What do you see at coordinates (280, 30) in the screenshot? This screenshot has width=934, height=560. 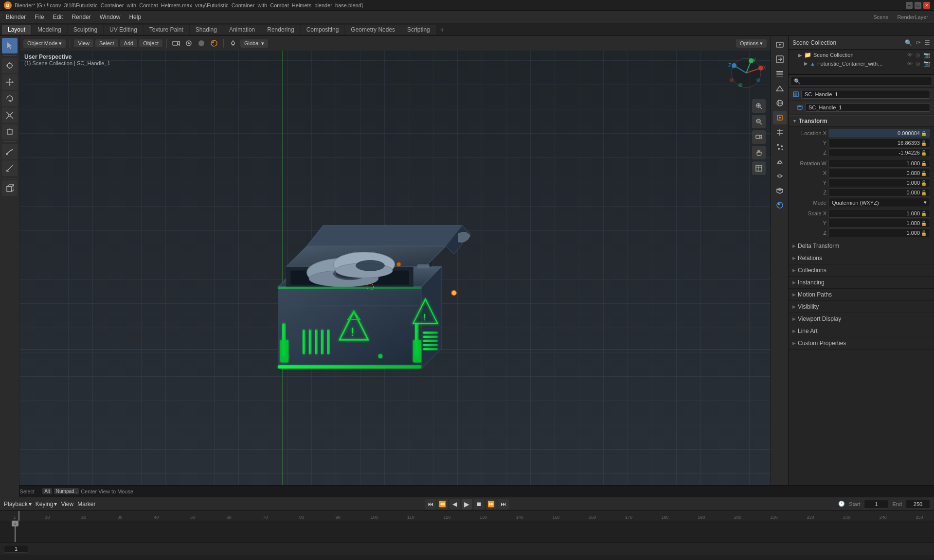 I see `tab-rendering: Rendering` at bounding box center [280, 30].